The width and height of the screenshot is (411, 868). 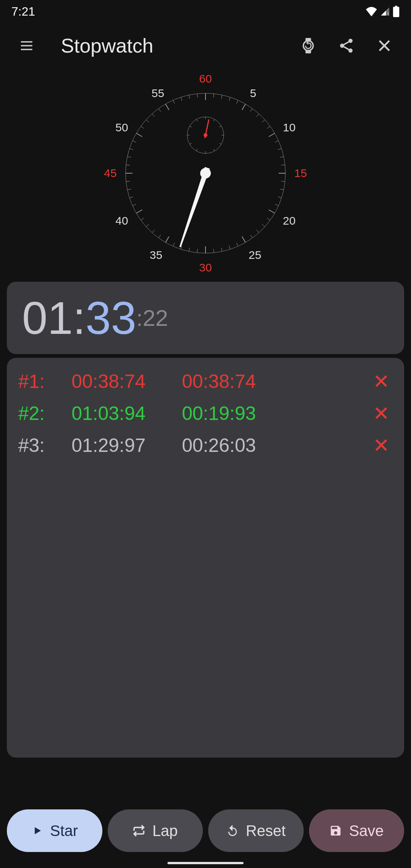 I want to click on lap-row: #1:00:38:7400:38:74✕, so click(x=206, y=381).